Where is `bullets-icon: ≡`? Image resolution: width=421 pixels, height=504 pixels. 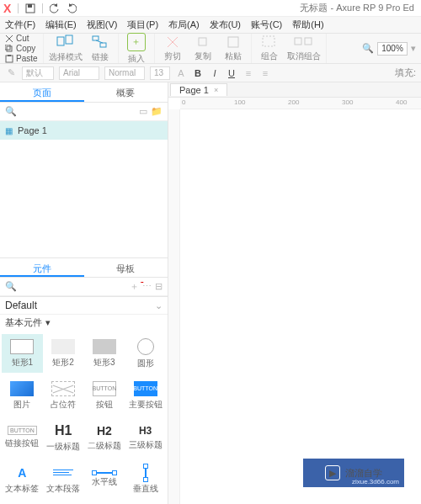
bullets-icon: ≡ is located at coordinates (248, 73).